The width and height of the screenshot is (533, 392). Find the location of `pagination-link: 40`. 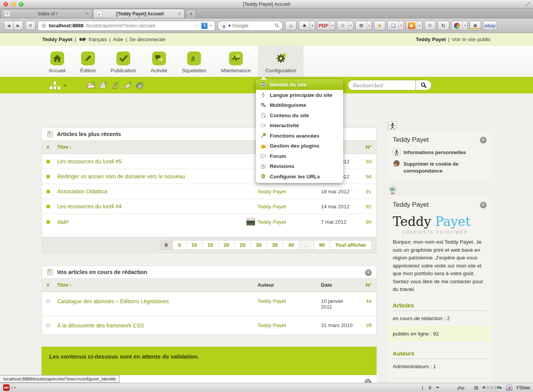

pagination-link: 40 is located at coordinates (291, 245).